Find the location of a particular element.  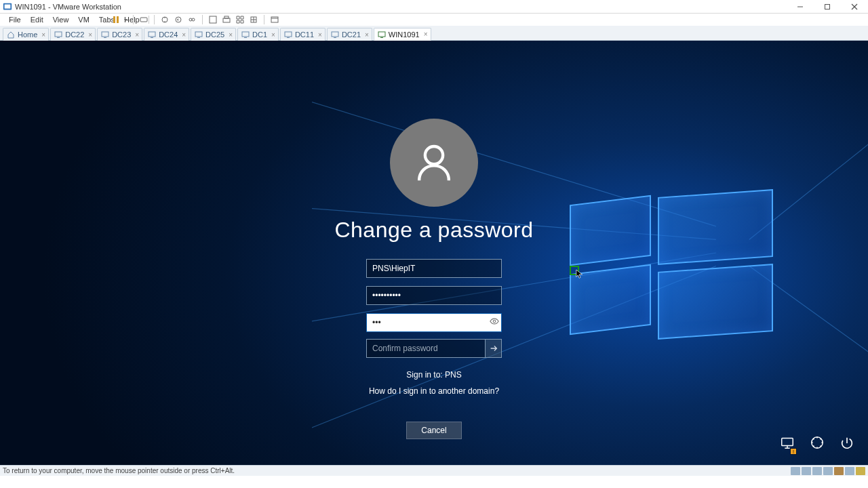

login-corner-controls: ! is located at coordinates (817, 444).